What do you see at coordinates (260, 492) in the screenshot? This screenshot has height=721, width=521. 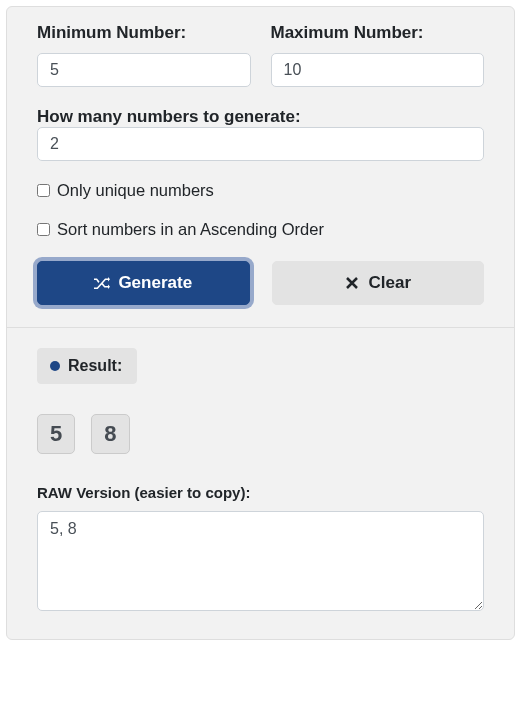 I see `raw-label: RAW Version (easier to copy):` at bounding box center [260, 492].